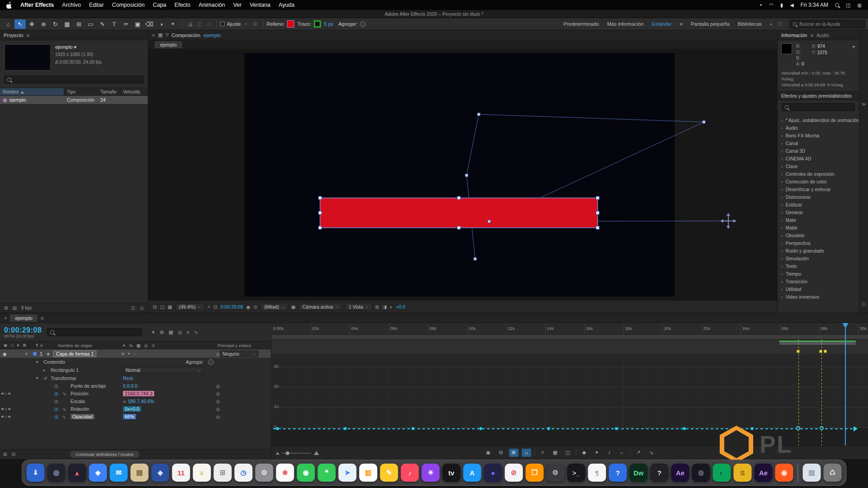 Image resolution: width=868 pixels, height=488 pixels. Describe the element at coordinates (98, 333) in the screenshot. I see `timeline-search-input` at that location.